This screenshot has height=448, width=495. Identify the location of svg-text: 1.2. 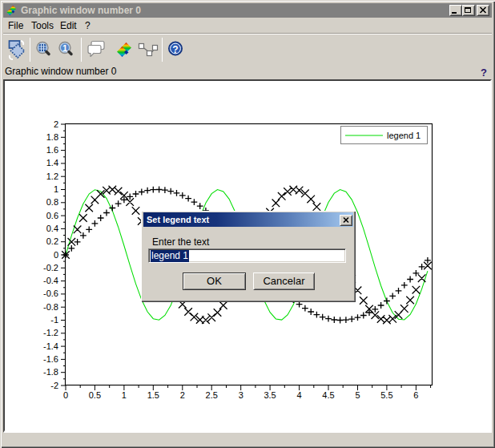
(53, 176).